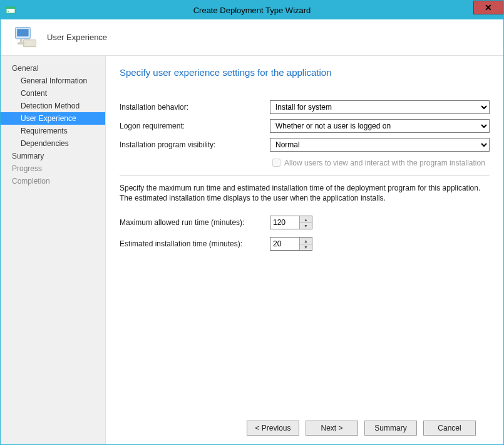  What do you see at coordinates (53, 93) in the screenshot?
I see `nav-content: Content` at bounding box center [53, 93].